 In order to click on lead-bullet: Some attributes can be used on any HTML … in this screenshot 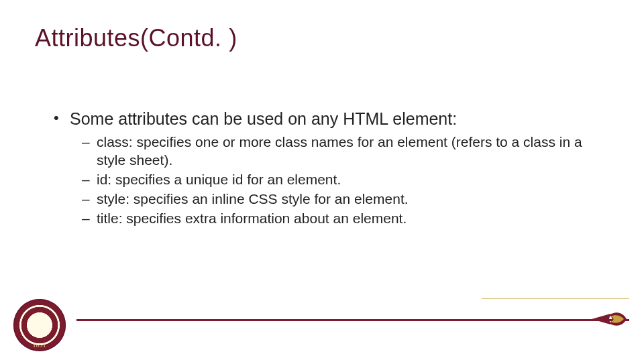, I will do `click(329, 119)`.